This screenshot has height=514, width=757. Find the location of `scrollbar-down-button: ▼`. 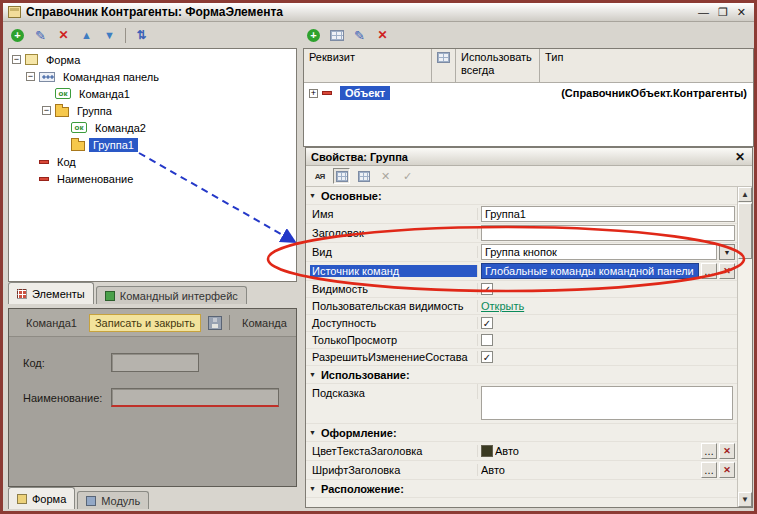

scrollbar-down-button: ▼ is located at coordinates (745, 500).